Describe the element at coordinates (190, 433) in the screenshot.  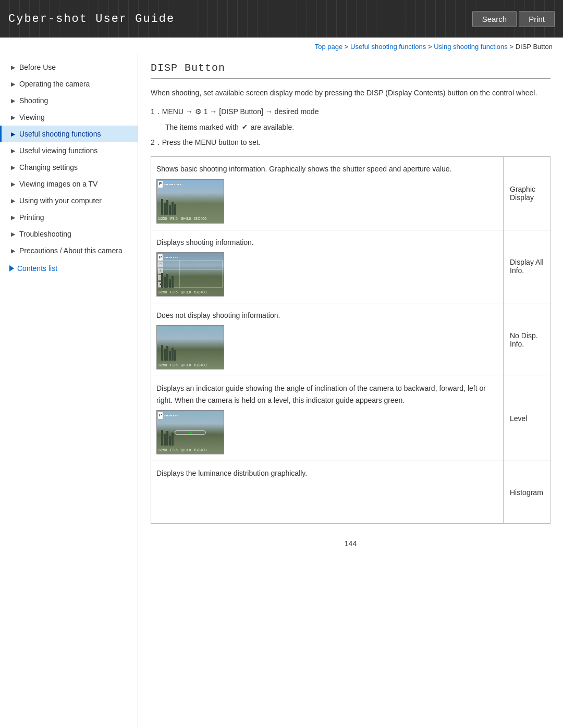
I see `level-dot` at that location.